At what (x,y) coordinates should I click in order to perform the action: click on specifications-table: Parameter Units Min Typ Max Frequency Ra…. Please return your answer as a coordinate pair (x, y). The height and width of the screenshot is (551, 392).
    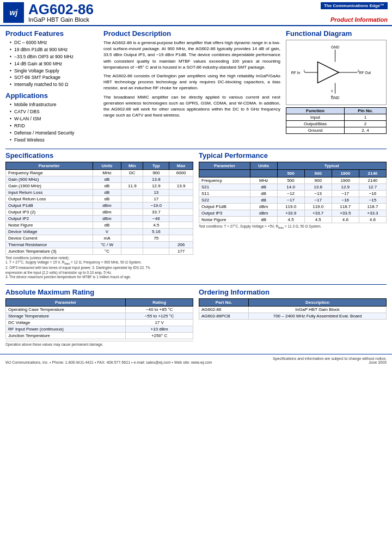
    Looking at the image, I should click on (99, 208).